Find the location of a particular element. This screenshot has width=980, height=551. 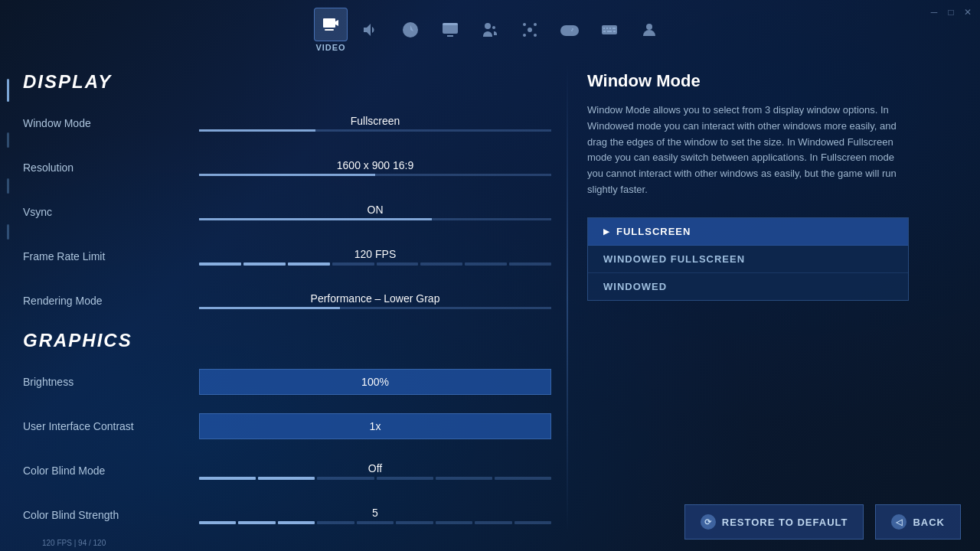

vsync-fill is located at coordinates (315, 219).